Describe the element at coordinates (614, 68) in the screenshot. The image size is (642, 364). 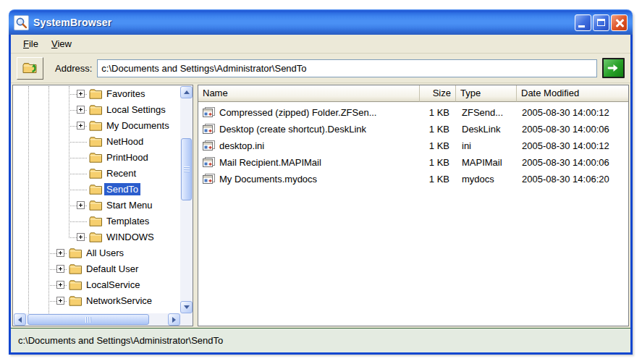
I see `go-button` at that location.